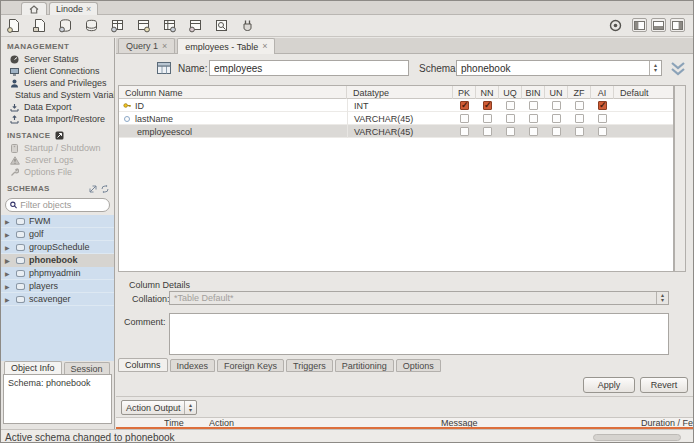  What do you see at coordinates (170, 26) in the screenshot?
I see `create-procedure-icon` at bounding box center [170, 26].